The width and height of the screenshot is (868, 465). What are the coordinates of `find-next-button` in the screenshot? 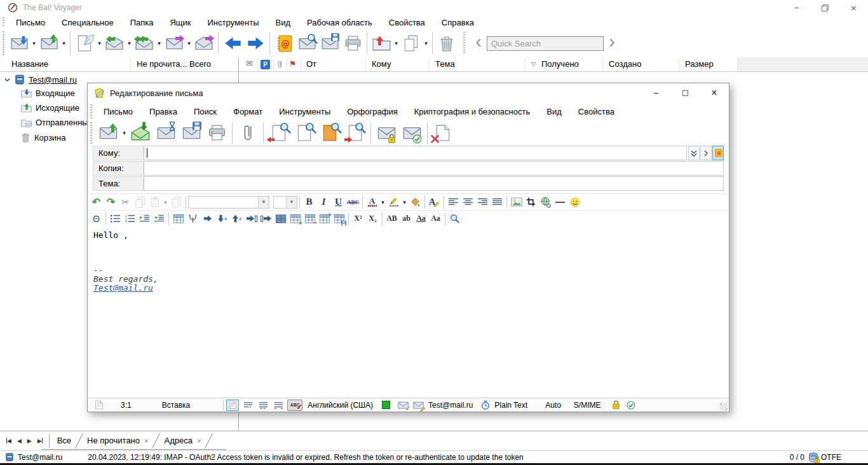 It's located at (355, 133).